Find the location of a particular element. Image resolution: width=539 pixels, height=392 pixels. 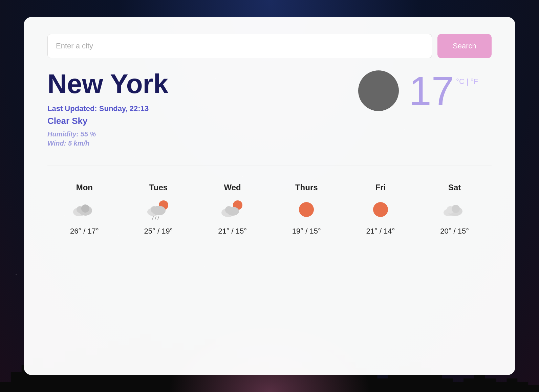

wind-label: Wind: is located at coordinates (57, 143).